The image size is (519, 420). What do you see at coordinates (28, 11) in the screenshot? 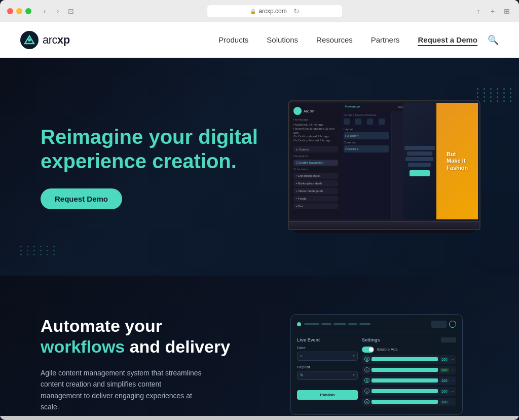
I see `maximize-button` at bounding box center [28, 11].